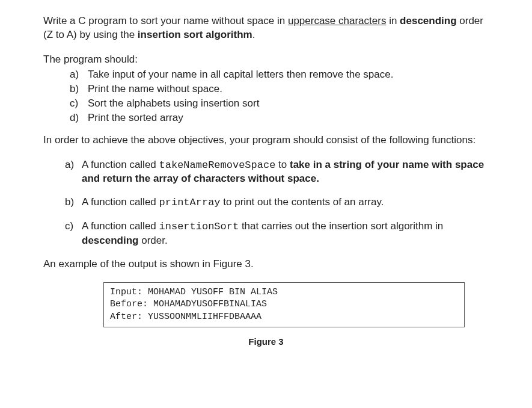 The image size is (532, 408). What do you see at coordinates (279, 89) in the screenshot?
I see `requirement-item: b) Print the name without space.` at bounding box center [279, 89].